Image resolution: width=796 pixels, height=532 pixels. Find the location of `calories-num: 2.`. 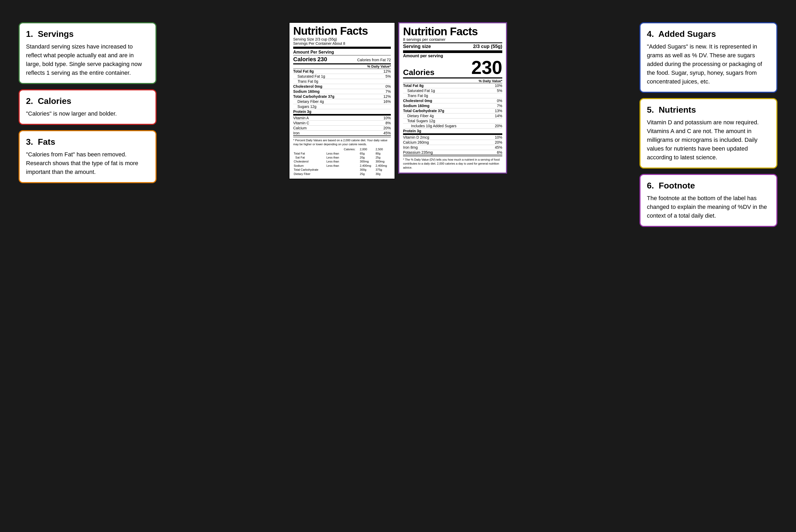

calories-num: 2. is located at coordinates (30, 101).